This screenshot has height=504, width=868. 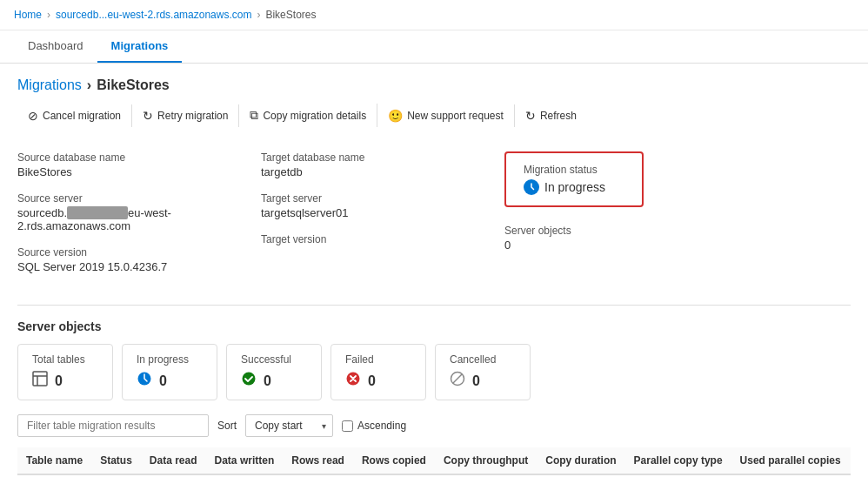 What do you see at coordinates (635, 219) in the screenshot?
I see `status-col: Migration status In progress Server obje…` at bounding box center [635, 219].